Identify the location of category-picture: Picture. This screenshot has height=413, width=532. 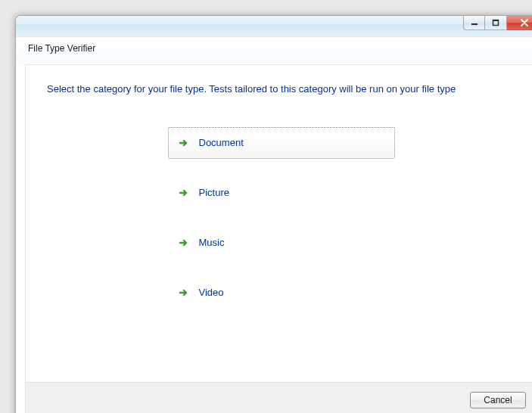
(282, 193).